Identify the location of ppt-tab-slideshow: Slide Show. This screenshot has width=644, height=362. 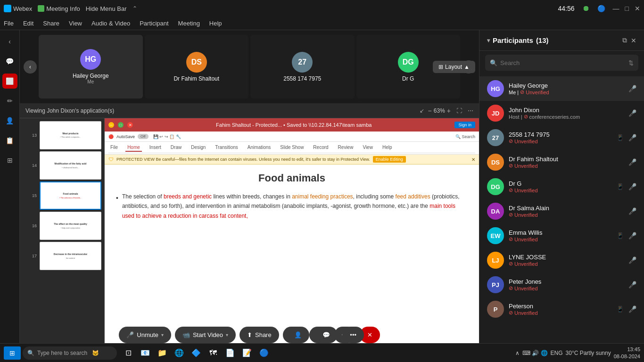
(292, 148).